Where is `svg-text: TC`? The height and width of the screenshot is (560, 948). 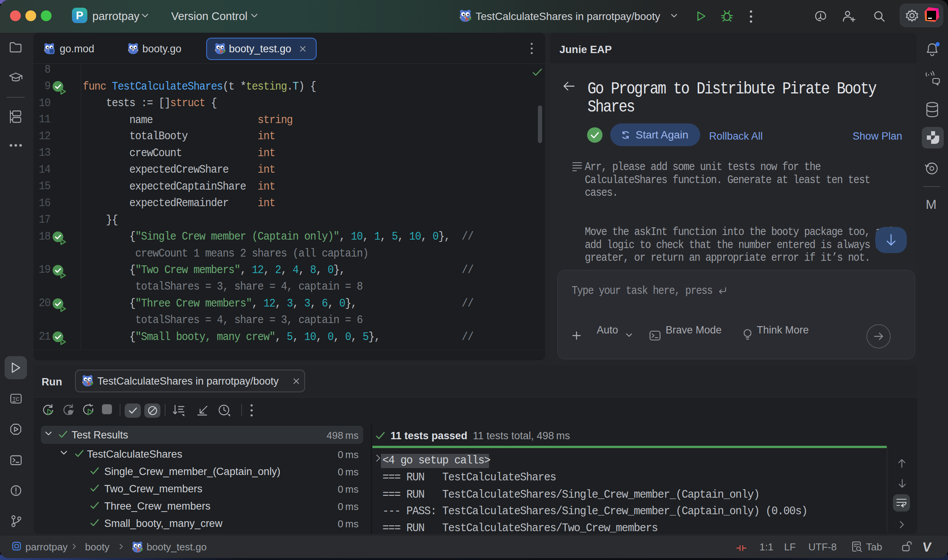
svg-text: TC is located at coordinates (16, 399).